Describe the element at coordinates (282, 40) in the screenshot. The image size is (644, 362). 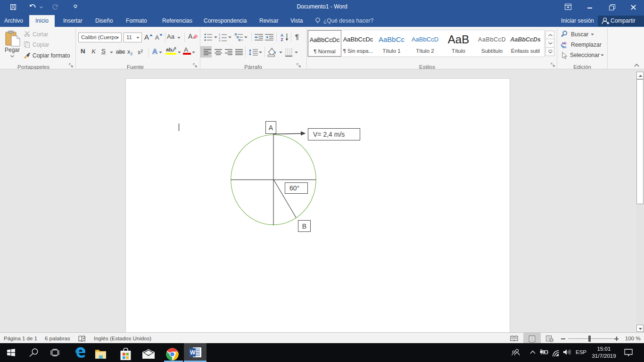
I see `svg-text: Z` at that location.